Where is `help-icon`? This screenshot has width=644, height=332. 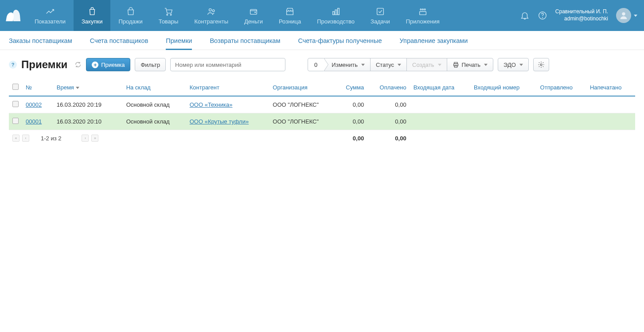 help-icon is located at coordinates (543, 15).